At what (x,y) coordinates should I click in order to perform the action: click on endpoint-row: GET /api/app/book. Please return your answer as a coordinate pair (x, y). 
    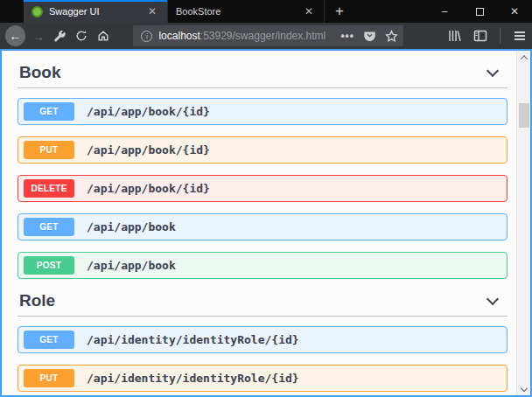
    Looking at the image, I should click on (262, 227).